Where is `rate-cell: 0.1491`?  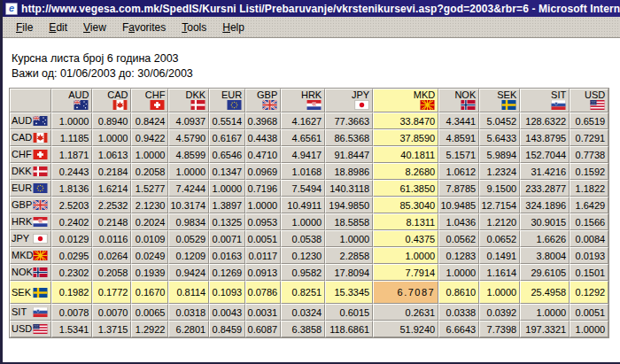 rate-cell: 0.1491 is located at coordinates (500, 255).